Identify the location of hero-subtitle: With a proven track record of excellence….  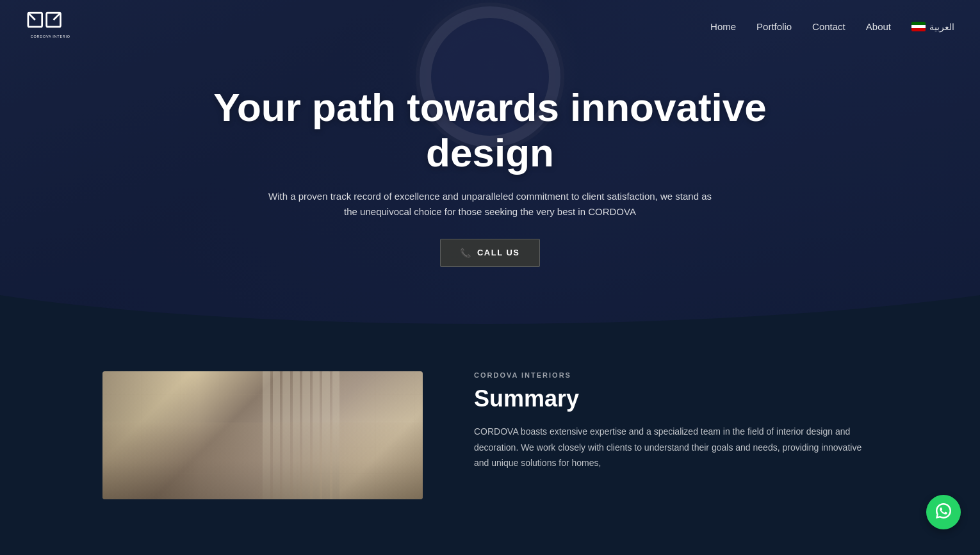
(490, 204).